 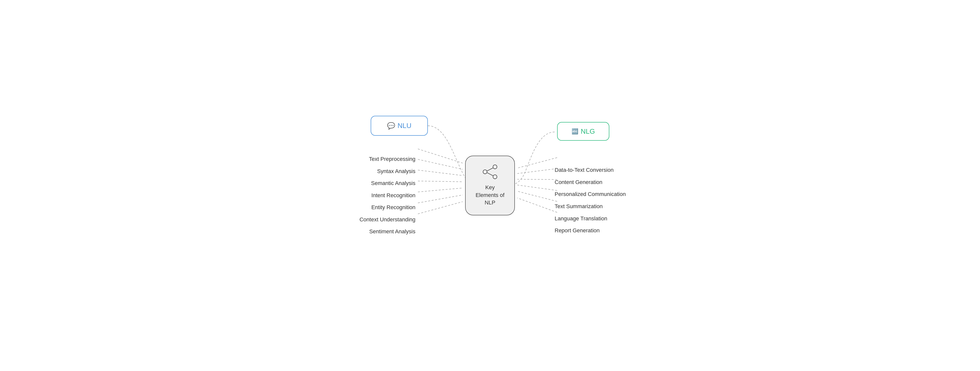 I want to click on nlu-label: NLU, so click(x=405, y=126).